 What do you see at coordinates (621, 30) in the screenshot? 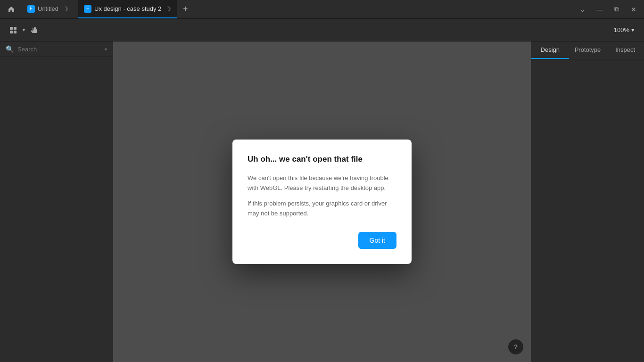
I see `zoom-label: 100%` at bounding box center [621, 30].